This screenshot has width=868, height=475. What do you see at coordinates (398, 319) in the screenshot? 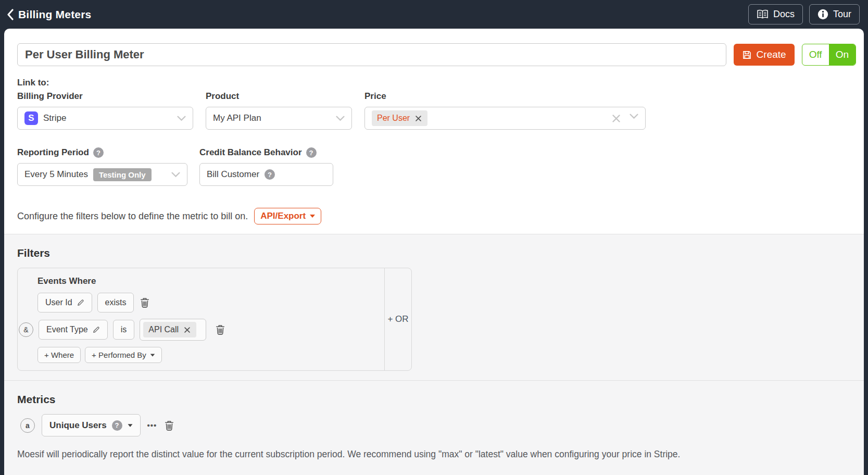
I see `add-or-label: + OR` at bounding box center [398, 319].